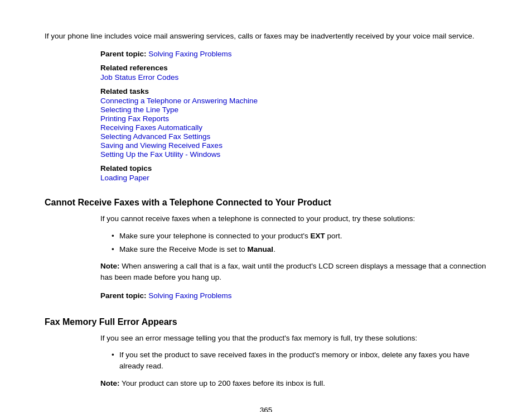 The image size is (532, 412). I want to click on list-item: Make sure the Receive Mode is set to Man…, so click(299, 250).